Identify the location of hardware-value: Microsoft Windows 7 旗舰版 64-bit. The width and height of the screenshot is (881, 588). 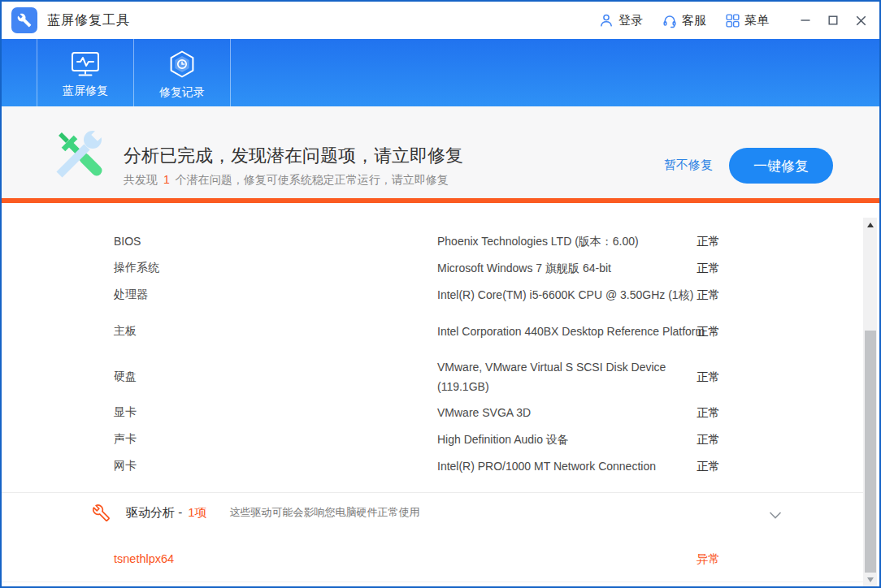
(574, 268).